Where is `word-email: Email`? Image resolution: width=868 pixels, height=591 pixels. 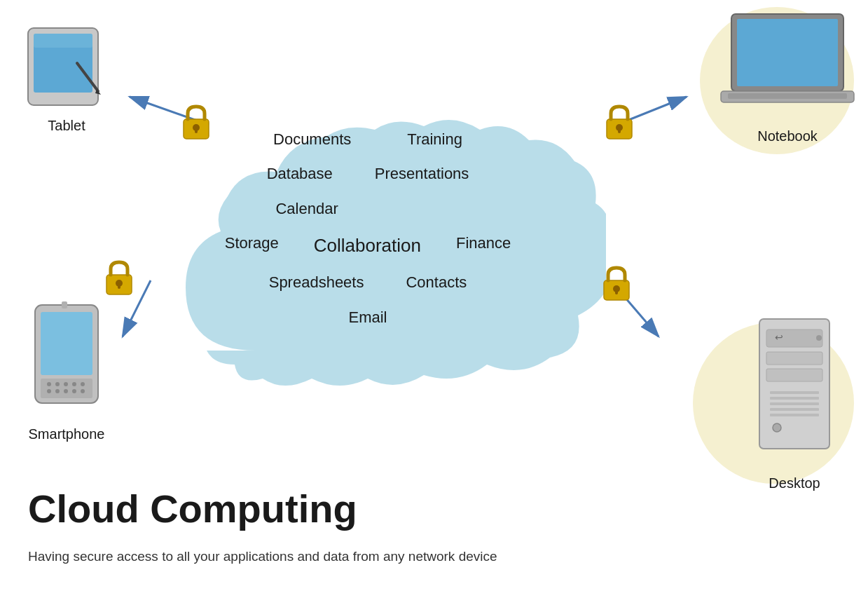
word-email: Email is located at coordinates (367, 317).